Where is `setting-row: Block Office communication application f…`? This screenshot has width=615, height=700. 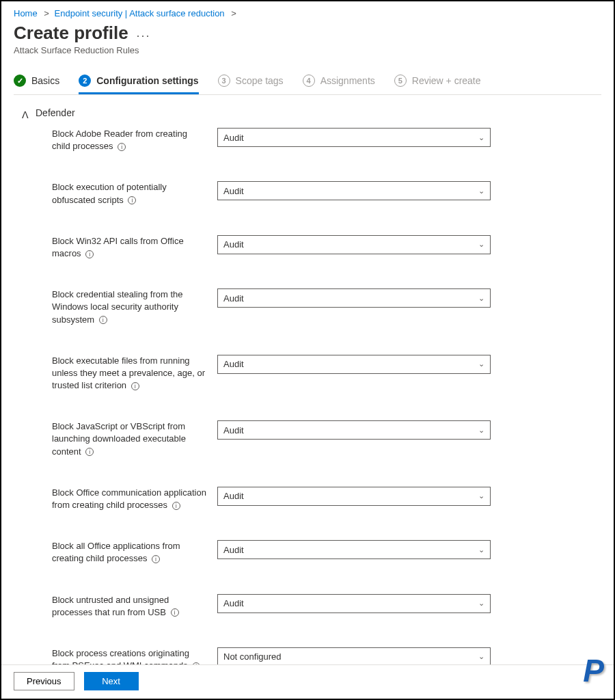 setting-row: Block Office communication application f… is located at coordinates (327, 499).